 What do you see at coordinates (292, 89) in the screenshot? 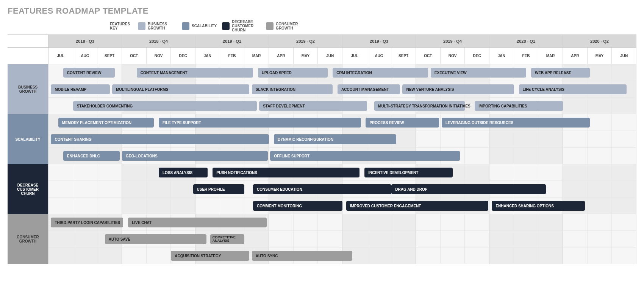
I see `roadmap-bar: SLACK INTEGRATION` at bounding box center [292, 89].